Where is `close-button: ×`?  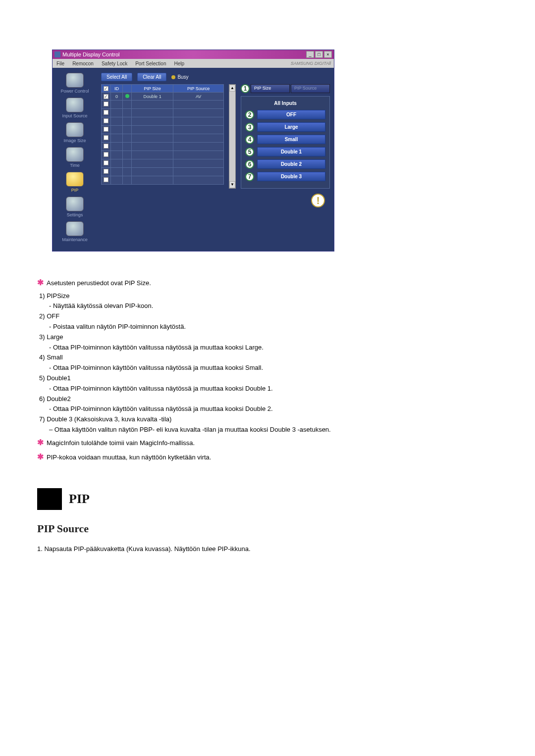
close-button: × is located at coordinates (328, 54).